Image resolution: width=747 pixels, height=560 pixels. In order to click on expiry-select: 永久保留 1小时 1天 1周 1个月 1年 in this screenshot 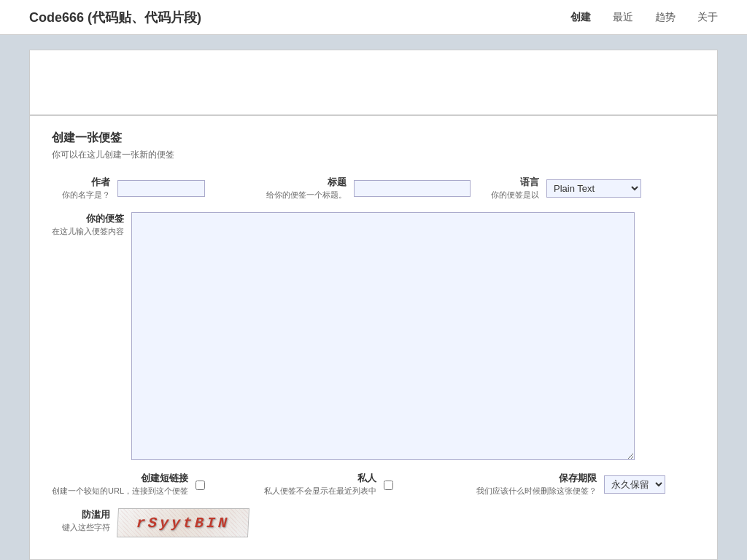, I will do `click(635, 484)`.